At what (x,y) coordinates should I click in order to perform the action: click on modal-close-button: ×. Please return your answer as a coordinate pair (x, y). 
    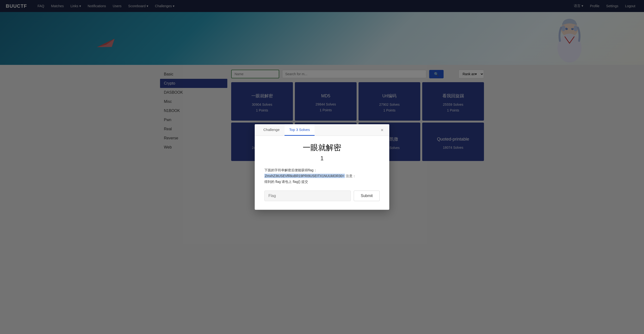
    Looking at the image, I should click on (382, 130).